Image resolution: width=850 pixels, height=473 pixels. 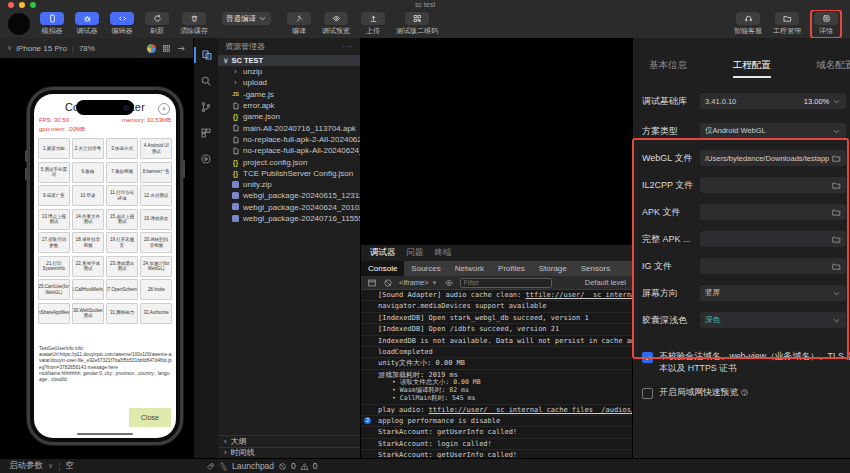 What do you see at coordinates (87, 24) in the screenshot?
I see `toolbar-button-debugger: 调试器` at bounding box center [87, 24].